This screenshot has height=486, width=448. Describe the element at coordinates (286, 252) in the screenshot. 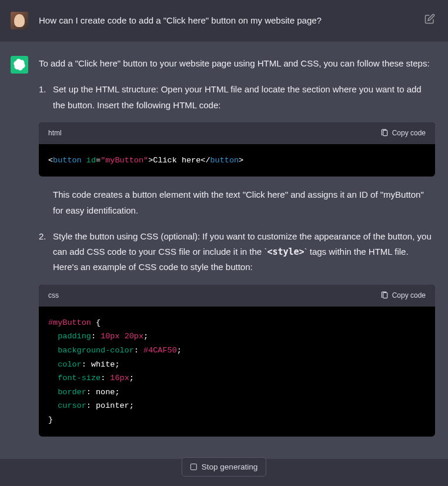

I see `inline-code-style: <style>` at that location.